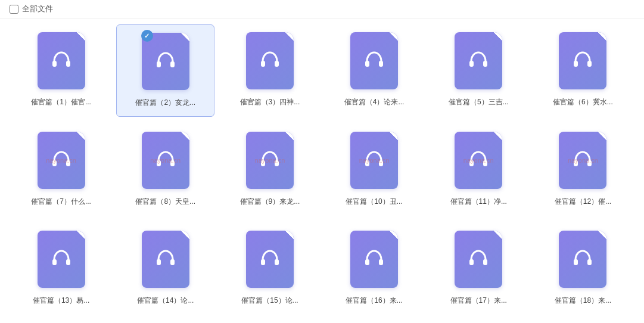  Describe the element at coordinates (166, 201) in the screenshot. I see `file-name: 催官篇（8）天皇...` at that location.